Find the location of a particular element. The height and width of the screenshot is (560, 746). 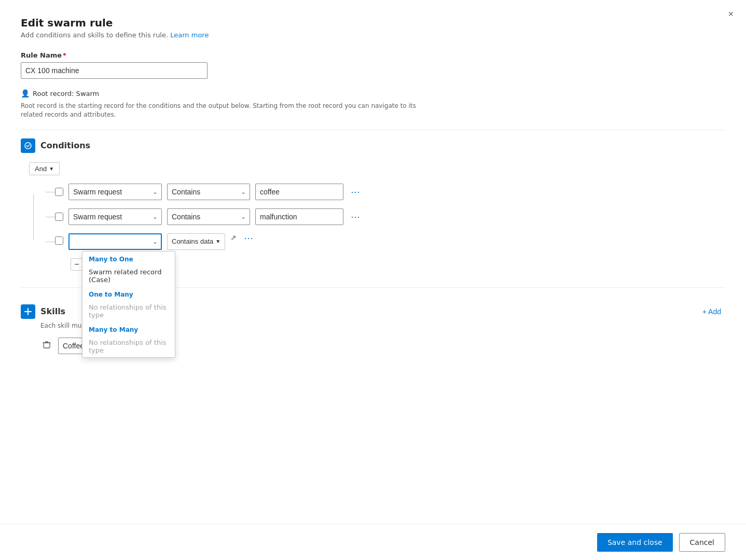

root-record-section: 👤 Root record: Swarm is located at coordinates (373, 93).